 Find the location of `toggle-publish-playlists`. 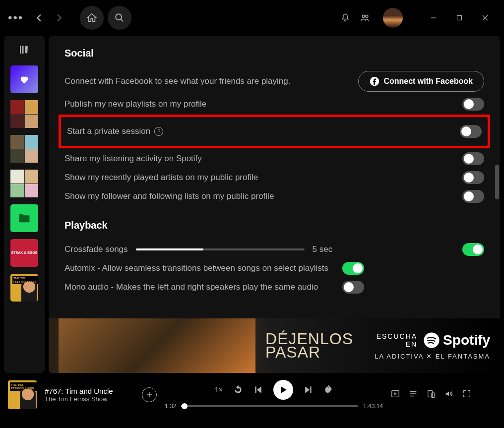

toggle-publish-playlists is located at coordinates (473, 104).